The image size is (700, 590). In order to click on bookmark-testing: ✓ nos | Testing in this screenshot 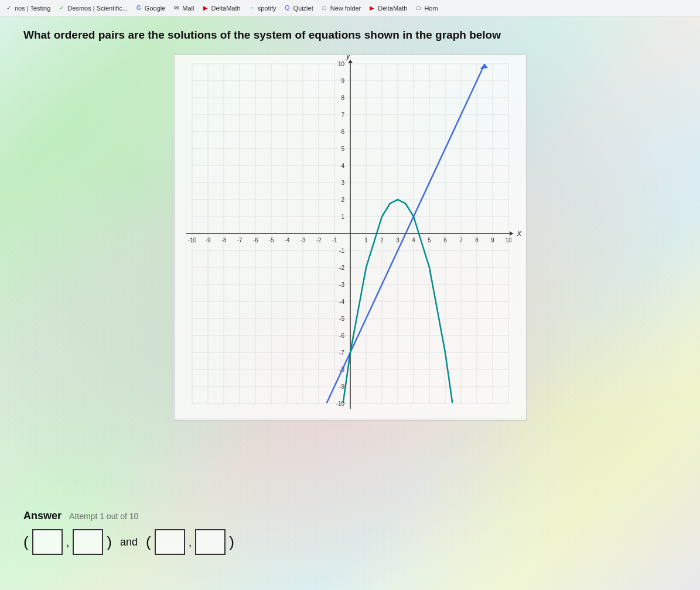, I will do `click(28, 8)`.